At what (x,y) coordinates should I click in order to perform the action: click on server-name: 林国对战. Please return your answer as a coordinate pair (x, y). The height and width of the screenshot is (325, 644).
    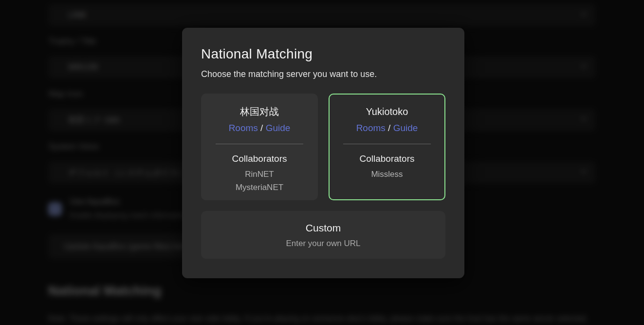
    Looking at the image, I should click on (259, 112).